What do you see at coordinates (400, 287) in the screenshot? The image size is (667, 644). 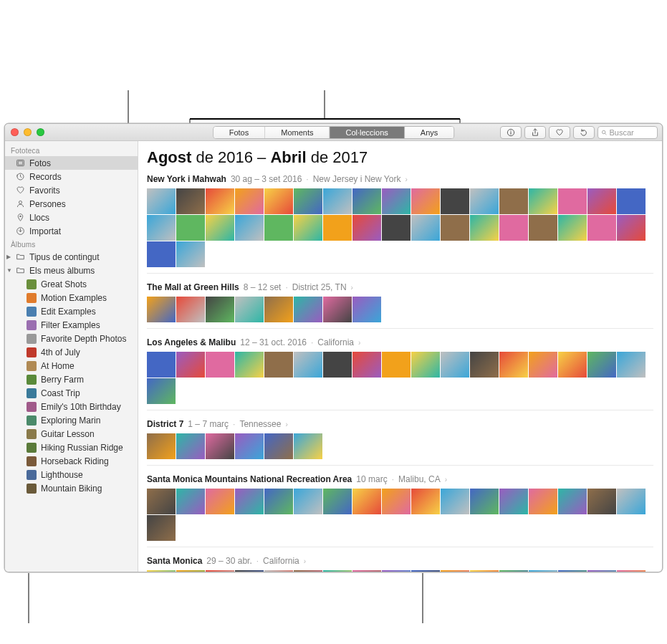 I see `collection-header: The Mall at Green Hills8 – 12 set·Distri…` at bounding box center [400, 287].